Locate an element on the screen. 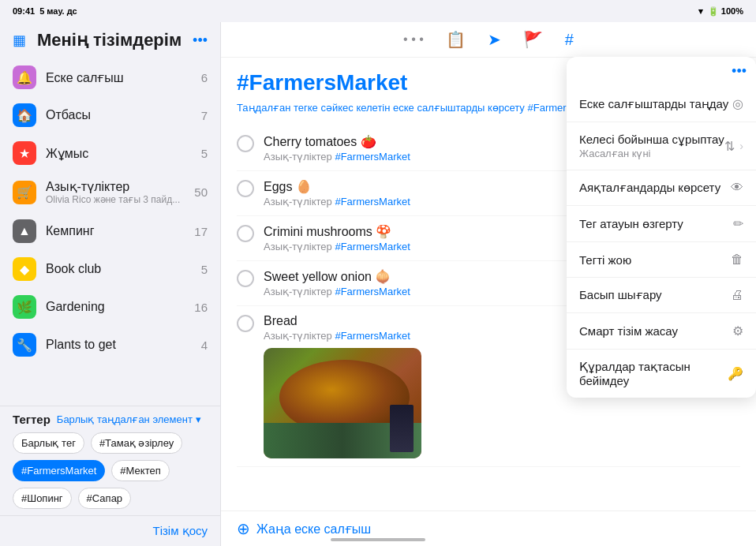  menu-item-left: Смарт тізім жасау is located at coordinates (628, 331).